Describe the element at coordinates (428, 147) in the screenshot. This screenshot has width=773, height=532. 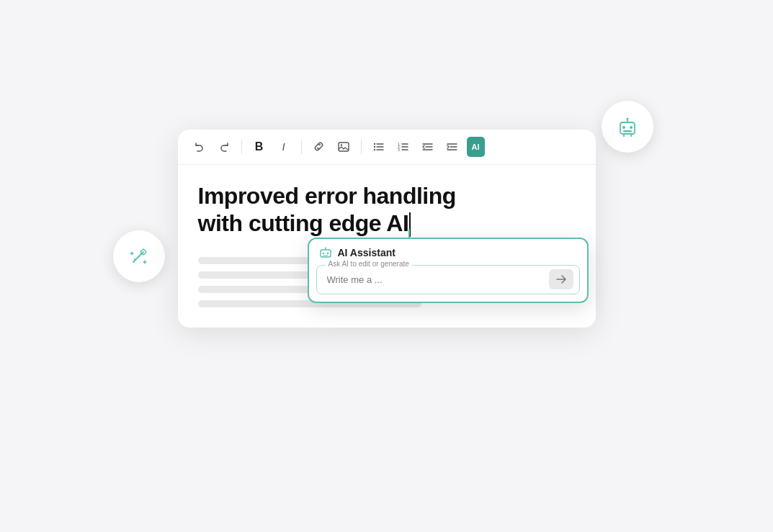
I see `indent-decrease-button` at that location.